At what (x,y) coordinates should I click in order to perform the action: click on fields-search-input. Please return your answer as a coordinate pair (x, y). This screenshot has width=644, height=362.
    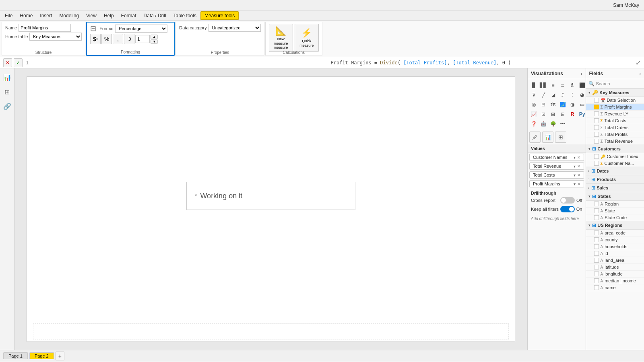
    Looking at the image, I should click on (620, 84).